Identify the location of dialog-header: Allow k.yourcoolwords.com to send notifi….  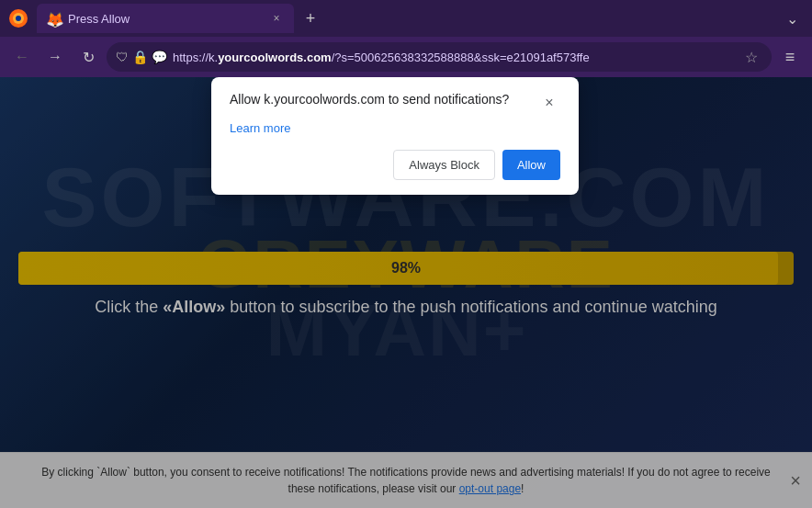
(395, 103).